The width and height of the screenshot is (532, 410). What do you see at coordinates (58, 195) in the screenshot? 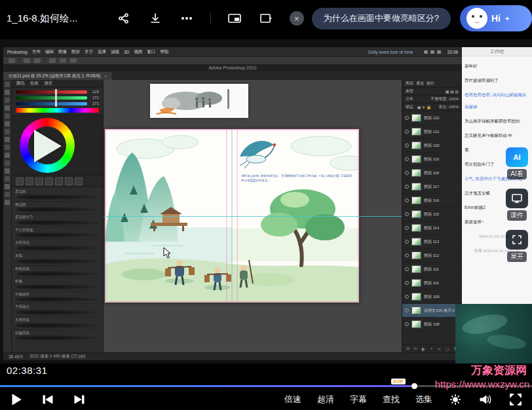
I see `brush-item: 柔边圆` at bounding box center [58, 195].